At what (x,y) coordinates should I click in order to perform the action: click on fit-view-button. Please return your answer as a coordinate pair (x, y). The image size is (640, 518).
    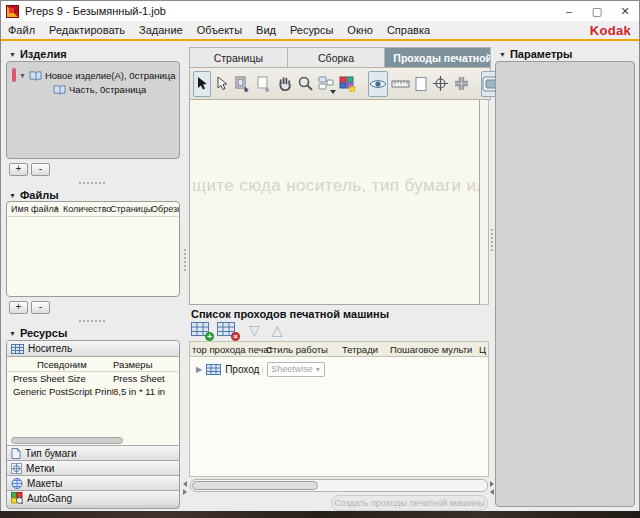
    Looking at the image, I should click on (462, 84).